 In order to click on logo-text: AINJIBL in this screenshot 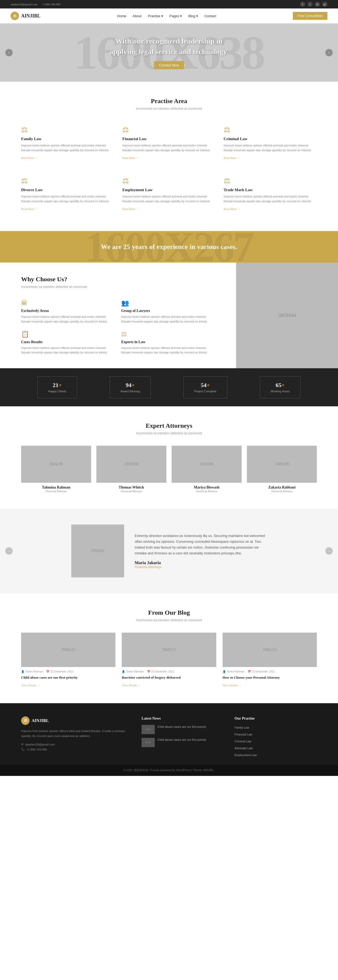, I will do `click(31, 16)`.